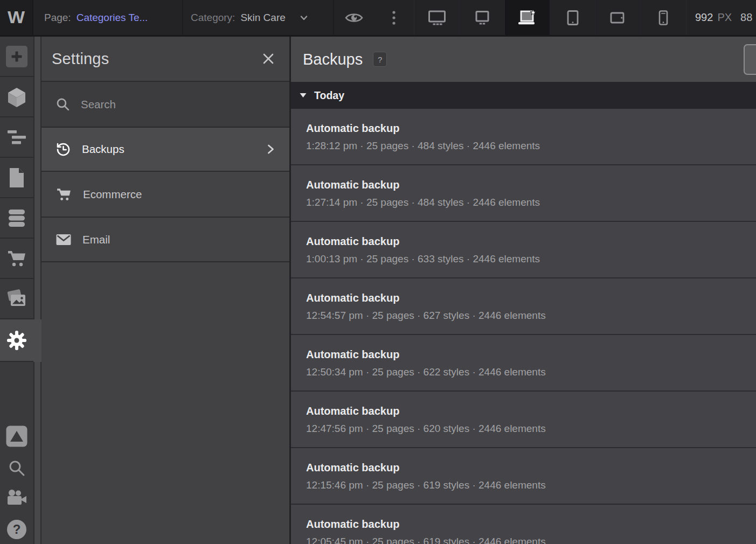  What do you see at coordinates (526, 485) in the screenshot?
I see `backup-item-meta: 12:15:46 pm · 25 pages · 619 styles · 24…` at bounding box center [526, 485].